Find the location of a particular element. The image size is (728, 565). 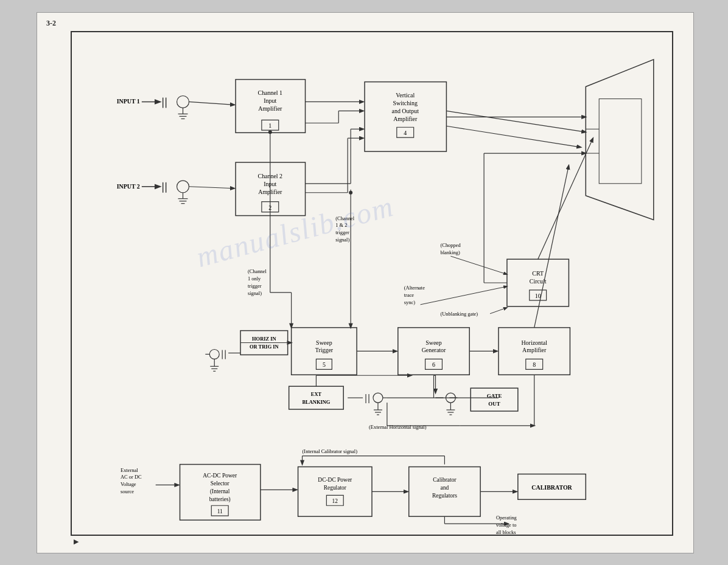

svg-text: Operating is located at coordinates (506, 518).